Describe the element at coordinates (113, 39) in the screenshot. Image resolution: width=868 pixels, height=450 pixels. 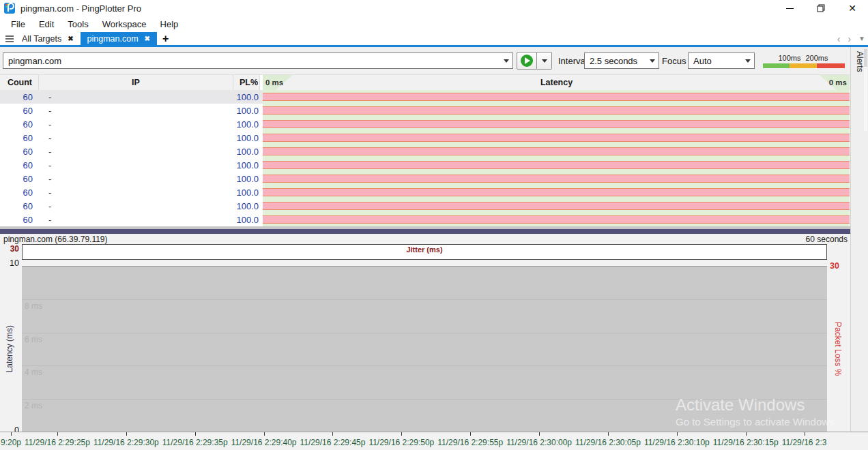
I see `tab-label: pingman.com` at that location.